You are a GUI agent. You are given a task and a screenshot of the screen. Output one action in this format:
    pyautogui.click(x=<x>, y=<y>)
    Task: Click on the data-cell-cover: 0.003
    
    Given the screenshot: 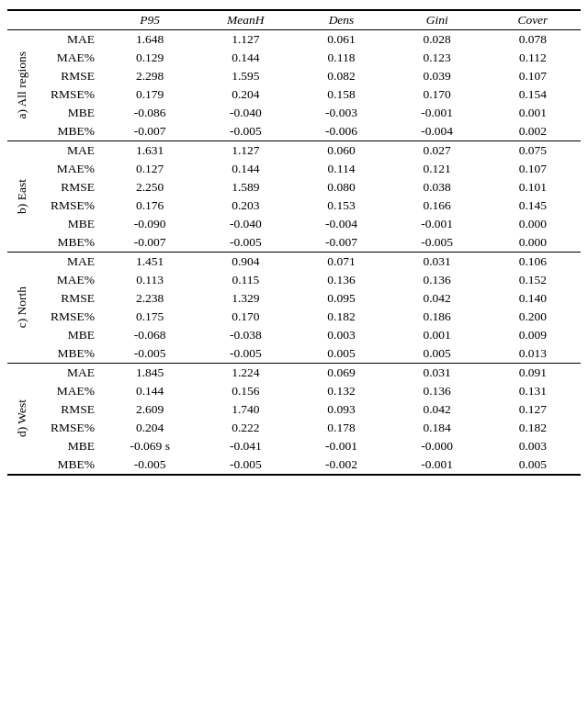 What is the action you would take?
    pyautogui.click(x=533, y=446)
    